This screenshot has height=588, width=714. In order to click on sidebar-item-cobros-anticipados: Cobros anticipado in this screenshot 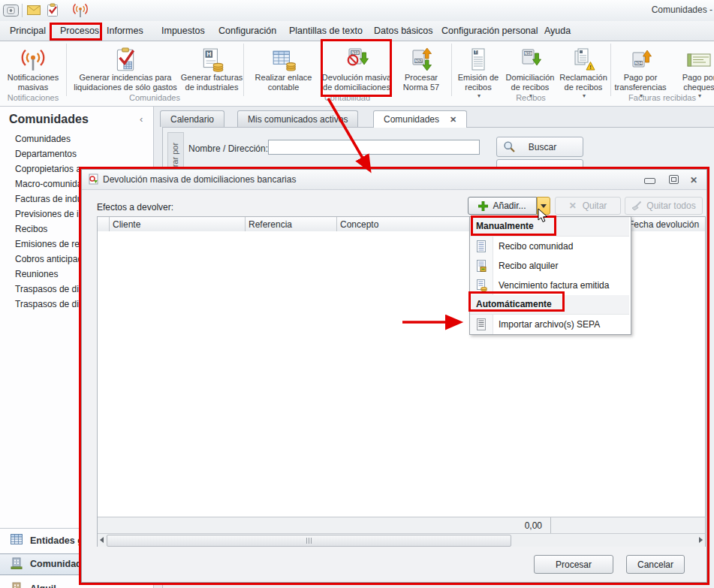, I will do `click(51, 259)`.